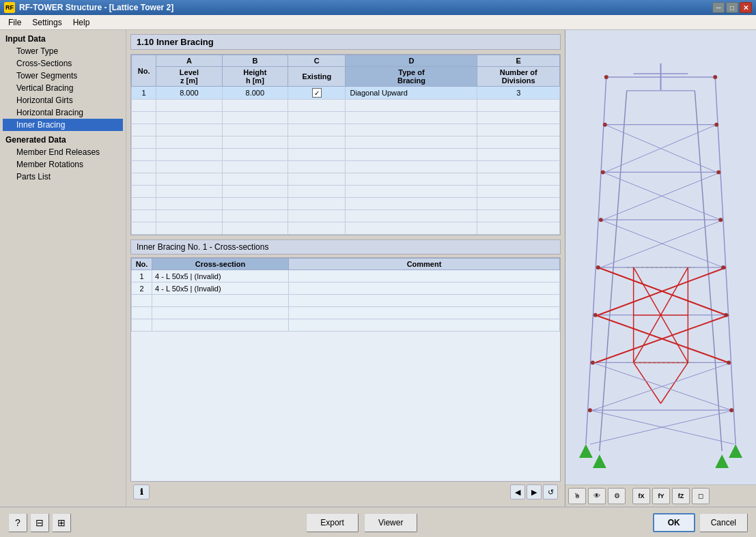 The width and height of the screenshot is (756, 537). I want to click on cell-a-1: 8.000, so click(189, 93).